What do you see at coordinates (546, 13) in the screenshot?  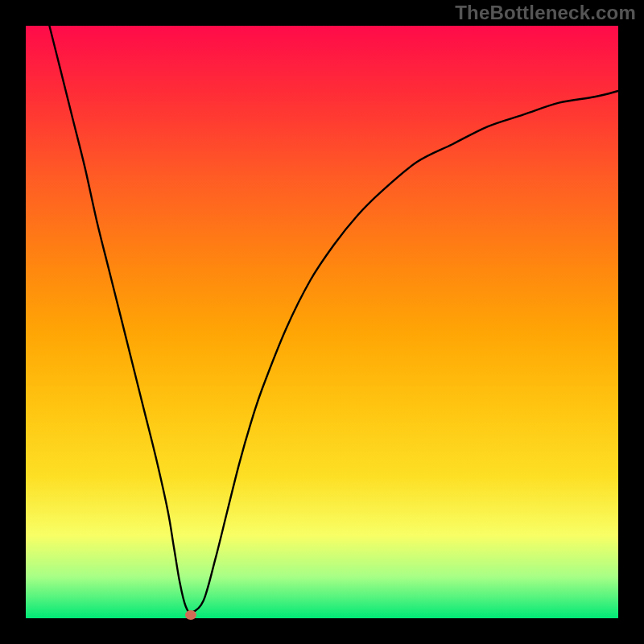 I see `watermark-text: TheBottleneck.com` at bounding box center [546, 13].